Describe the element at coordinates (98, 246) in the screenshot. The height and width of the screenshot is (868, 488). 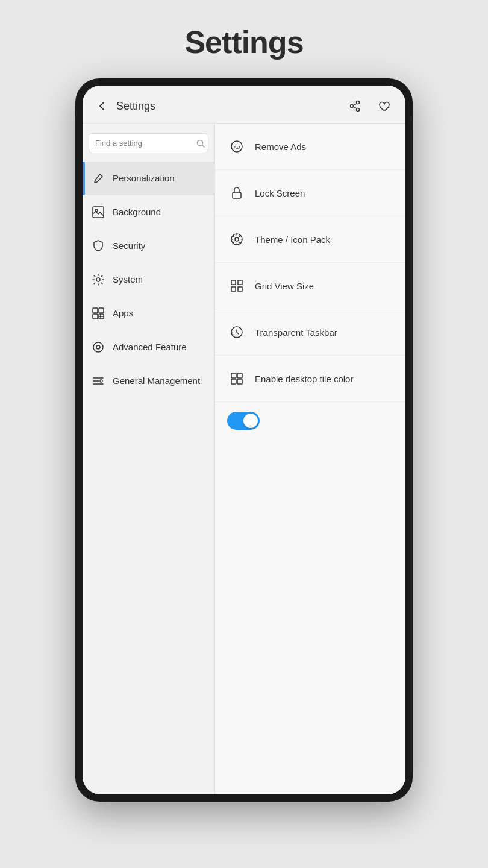
I see `security-icon` at that location.